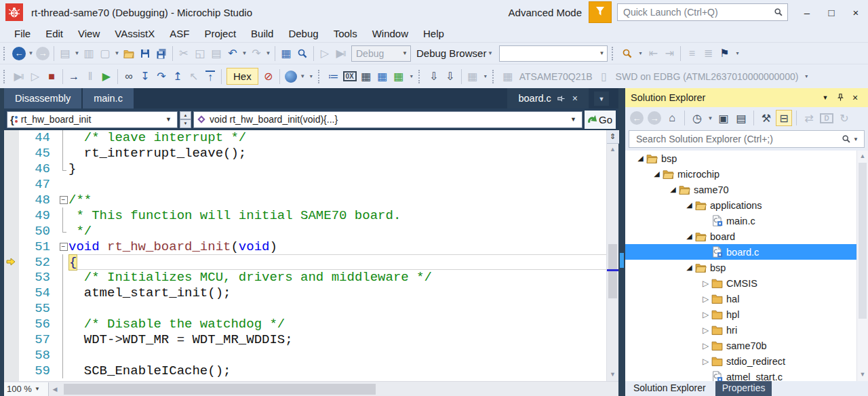  I want to click on home-button: ⌂, so click(672, 118).